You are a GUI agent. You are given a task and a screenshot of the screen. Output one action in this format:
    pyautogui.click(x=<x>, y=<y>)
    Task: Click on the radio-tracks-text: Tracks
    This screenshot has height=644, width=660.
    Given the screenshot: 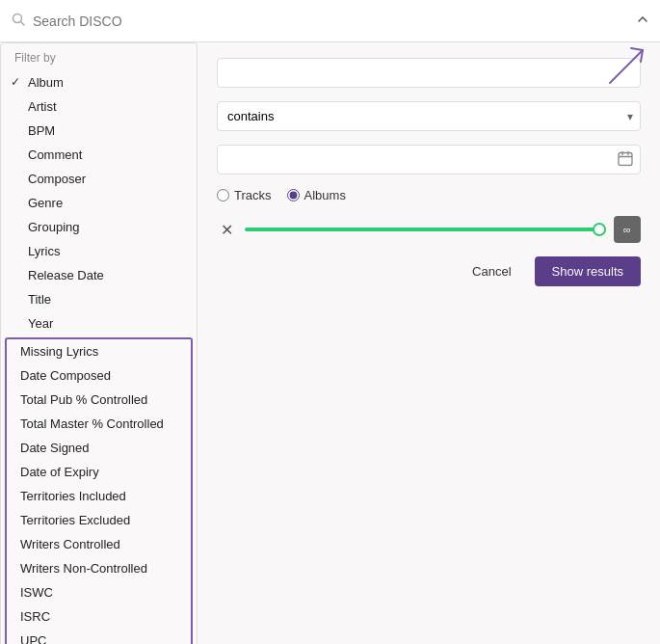 What is the action you would take?
    pyautogui.click(x=252, y=195)
    